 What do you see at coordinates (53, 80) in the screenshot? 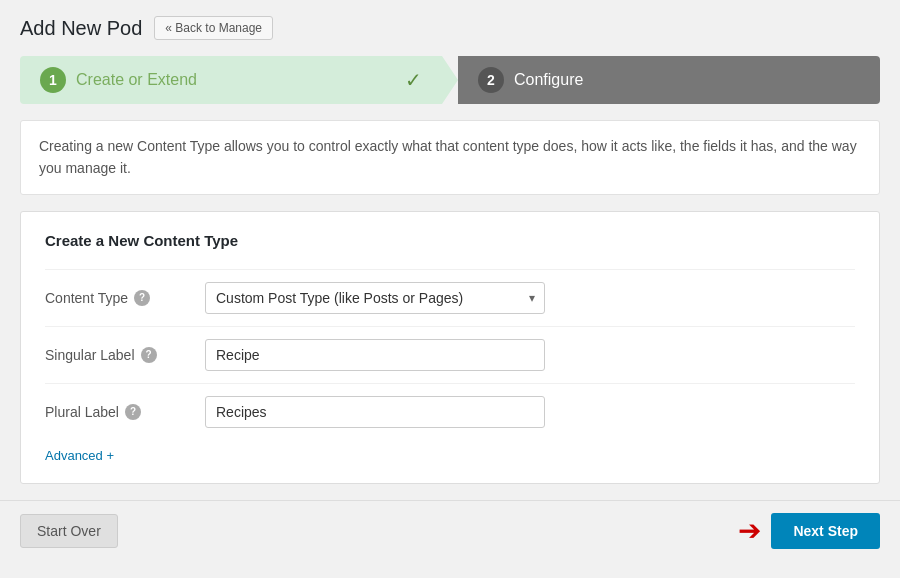
I see `step-1-number: 1` at bounding box center [53, 80].